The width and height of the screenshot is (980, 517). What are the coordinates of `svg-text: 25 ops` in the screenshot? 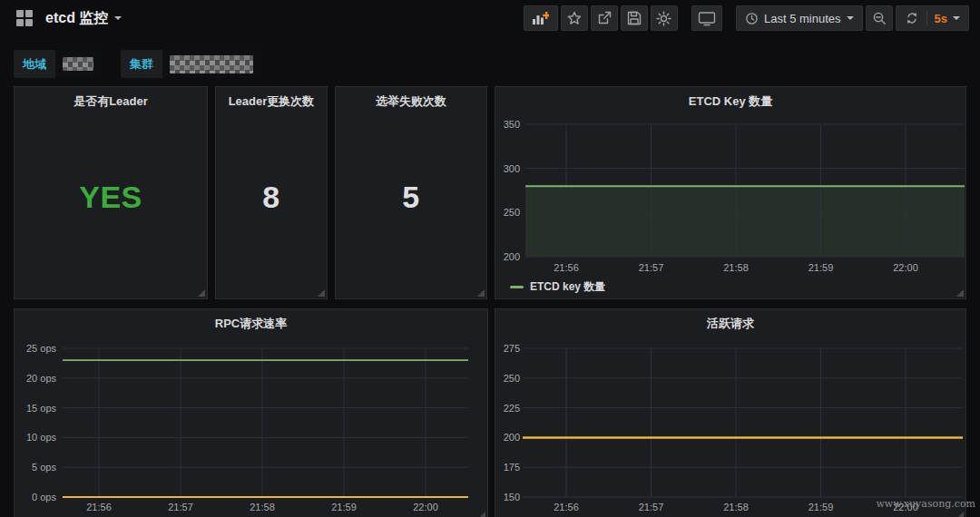 It's located at (42, 348).